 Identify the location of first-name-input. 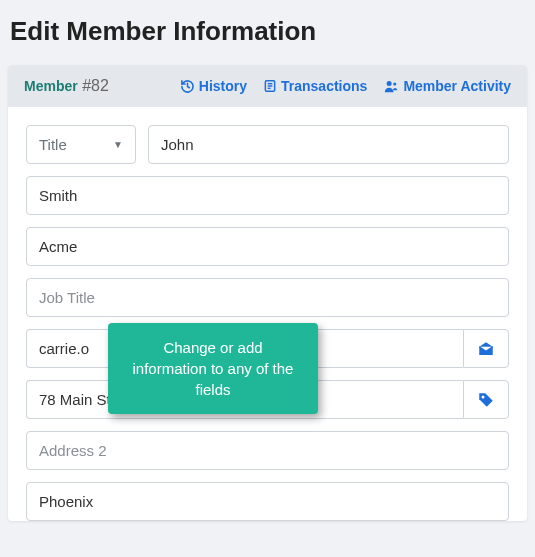
(328, 144).